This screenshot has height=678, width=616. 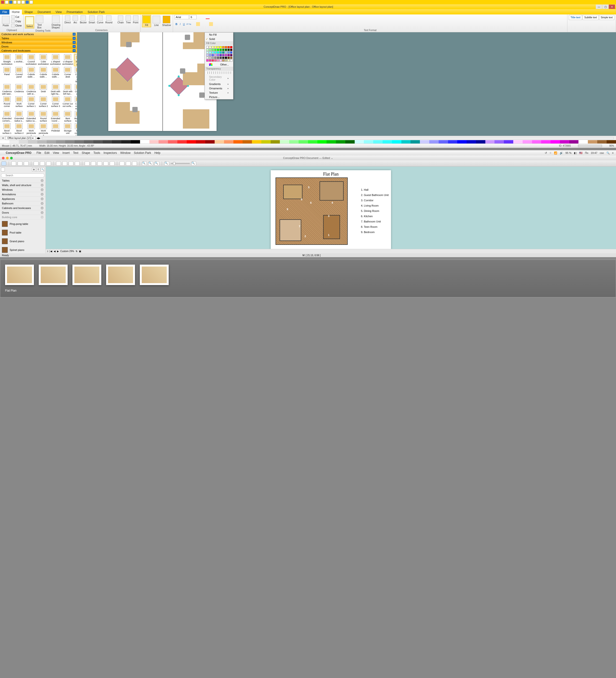 What do you see at coordinates (331, 210) in the screenshot?
I see `mac-canvas: Flat Plan 5 8 6 4 9 3 7 2 1 1` at bounding box center [331, 210].